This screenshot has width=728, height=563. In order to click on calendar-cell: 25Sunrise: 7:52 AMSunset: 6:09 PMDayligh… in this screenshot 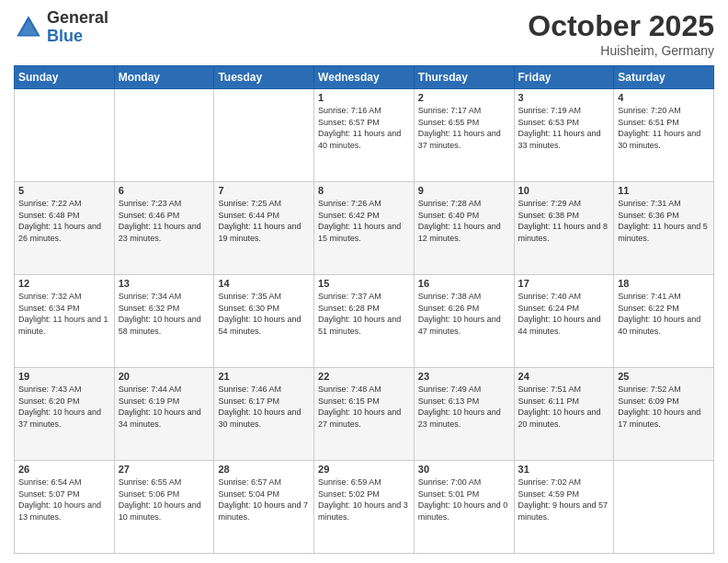, I will do `click(664, 414)`.